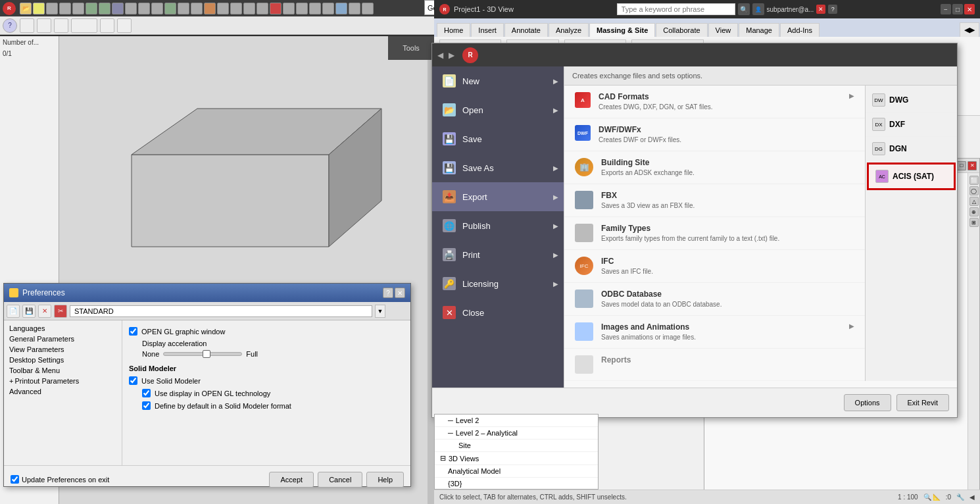 This screenshot has width=980, height=504. Describe the element at coordinates (11, 381) in the screenshot. I see `printout-expand-icon: +` at that location.